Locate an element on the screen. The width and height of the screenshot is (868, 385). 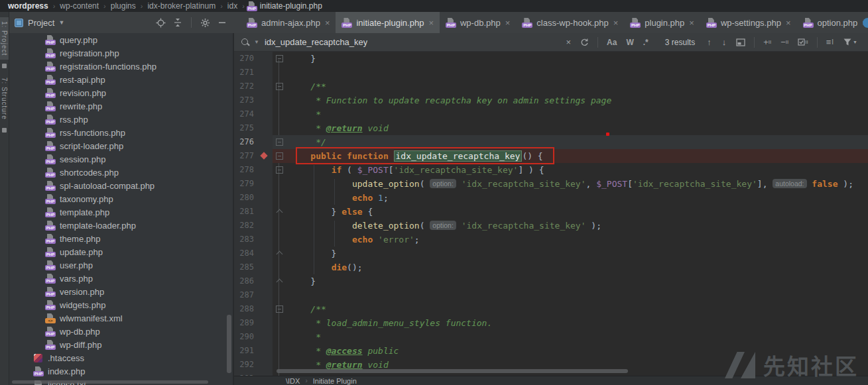
tab-option.php: PHPoption.php× is located at coordinates (833, 23).